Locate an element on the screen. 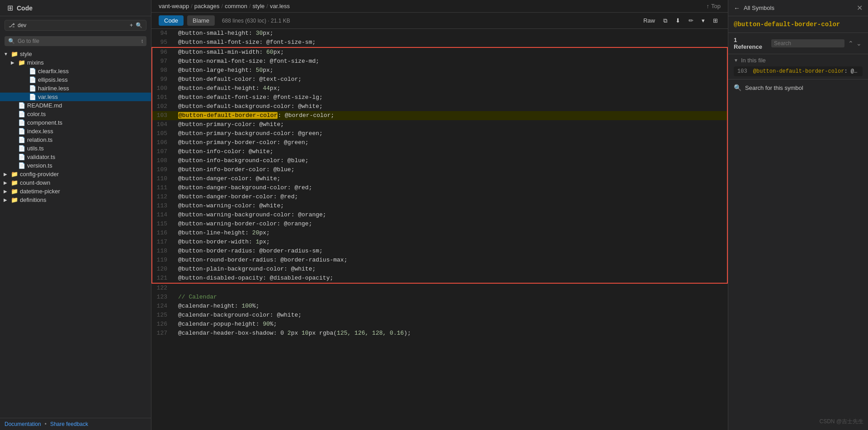  breadcrumb-common: common is located at coordinates (236, 6).